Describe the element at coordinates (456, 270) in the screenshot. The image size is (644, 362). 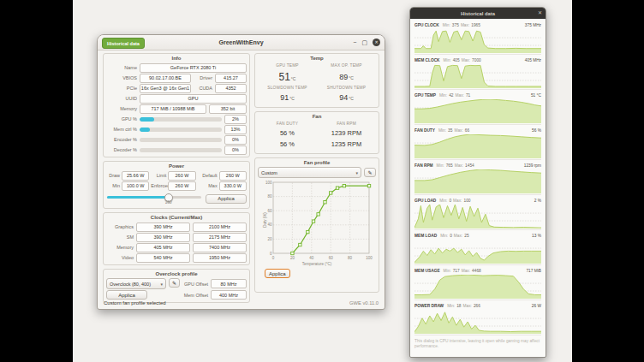
I see `min-value: 717` at that location.